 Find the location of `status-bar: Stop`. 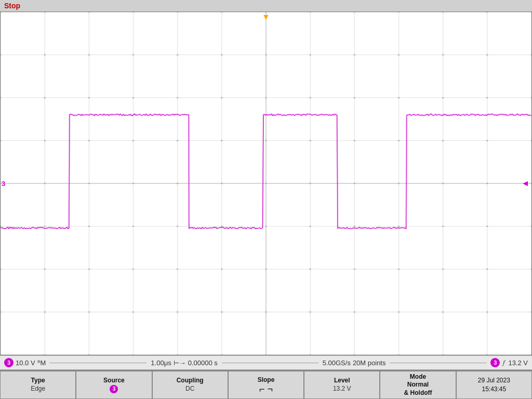

status-bar: Stop is located at coordinates (266, 6).